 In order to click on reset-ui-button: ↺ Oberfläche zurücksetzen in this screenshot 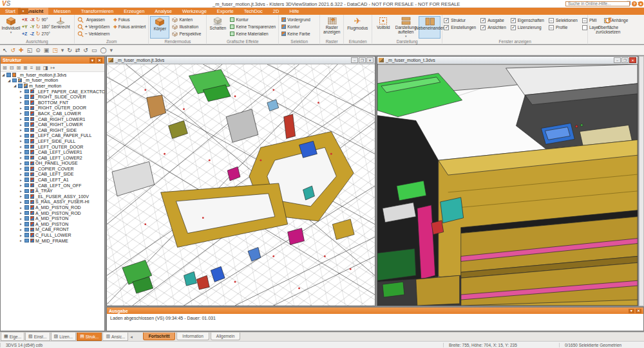, I will do `click(608, 27)`.